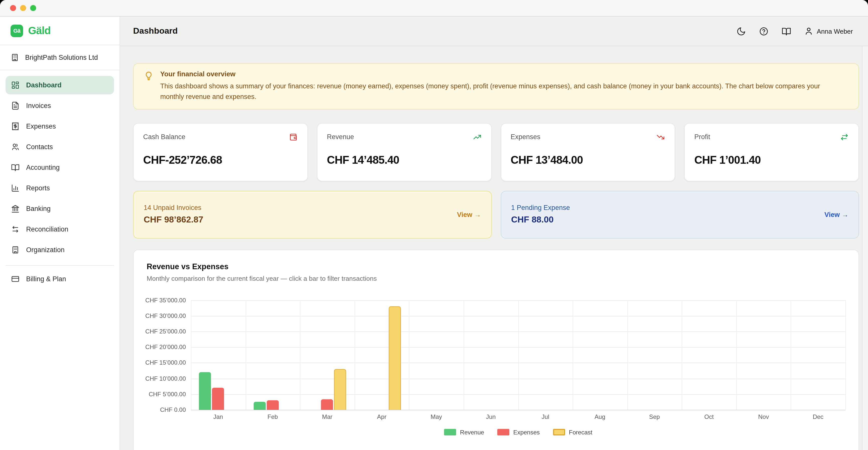 This screenshot has height=450, width=868. Describe the element at coordinates (340, 389) in the screenshot. I see `forecast-bar-mar` at that location.